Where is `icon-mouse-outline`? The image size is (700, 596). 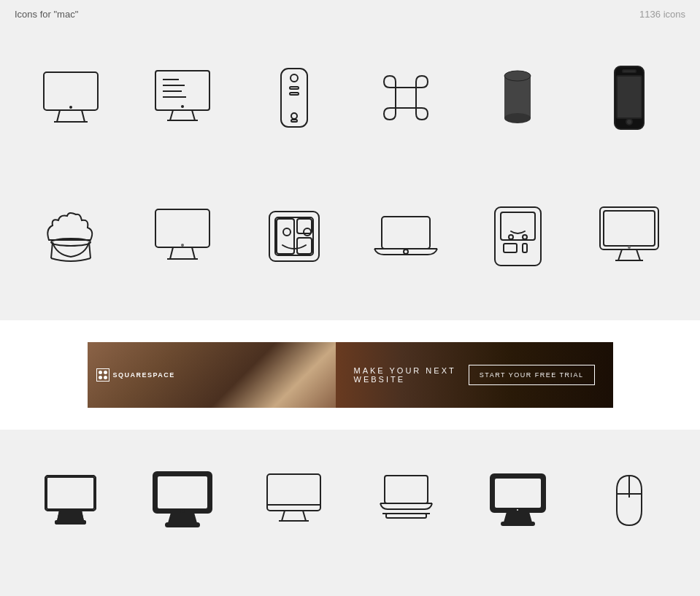 icon-mouse-outline is located at coordinates (629, 499).